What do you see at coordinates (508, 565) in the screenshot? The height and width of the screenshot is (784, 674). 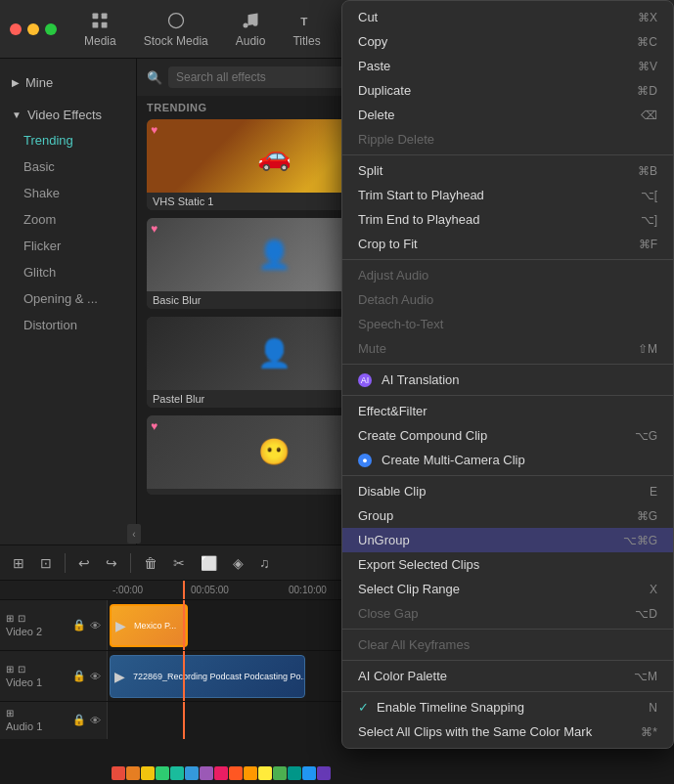 I see `ctx-export-selected: Export Selected Clips` at bounding box center [508, 565].